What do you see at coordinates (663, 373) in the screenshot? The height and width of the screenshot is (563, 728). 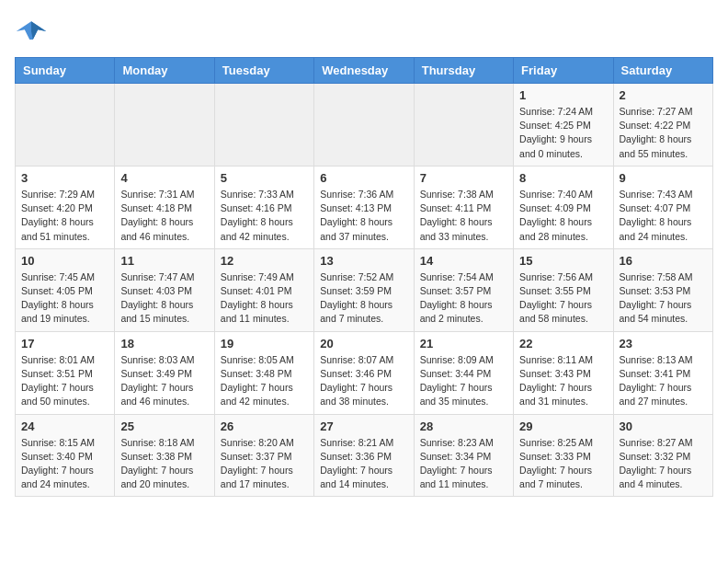 I see `calendar-cell: 23Sunrise: 8:13 AM Sunset: 3:41 PM Dayli…` at bounding box center [663, 373].